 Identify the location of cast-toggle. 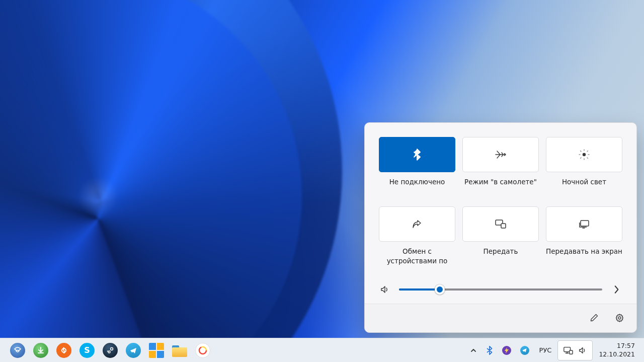
(501, 224).